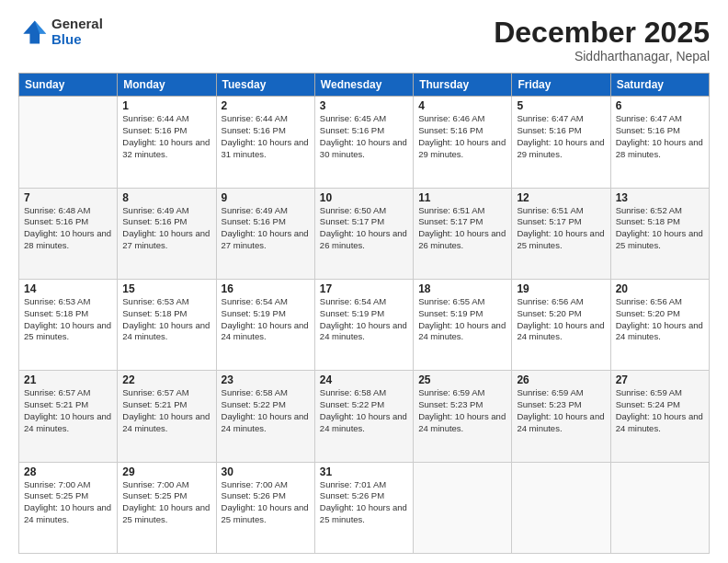 Image resolution: width=728 pixels, height=563 pixels. Describe the element at coordinates (364, 106) in the screenshot. I see `day-number: 3` at that location.